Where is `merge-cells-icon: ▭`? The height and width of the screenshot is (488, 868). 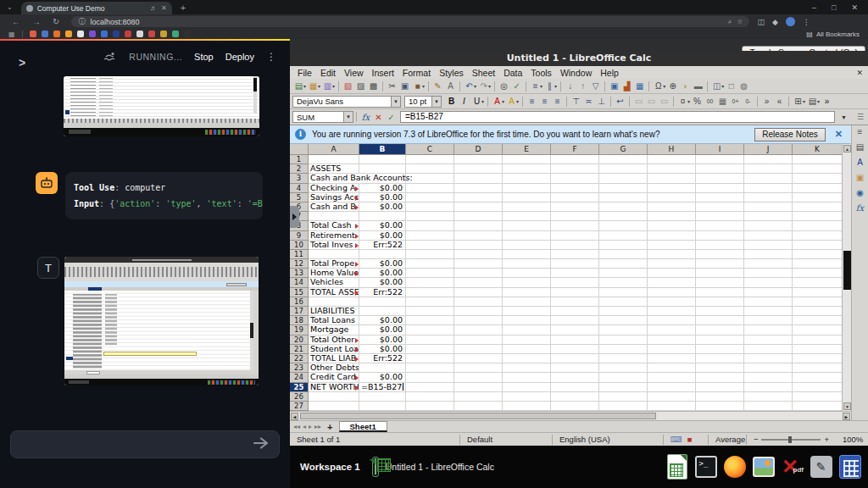
merge-cells-icon: ▭ is located at coordinates (639, 102).